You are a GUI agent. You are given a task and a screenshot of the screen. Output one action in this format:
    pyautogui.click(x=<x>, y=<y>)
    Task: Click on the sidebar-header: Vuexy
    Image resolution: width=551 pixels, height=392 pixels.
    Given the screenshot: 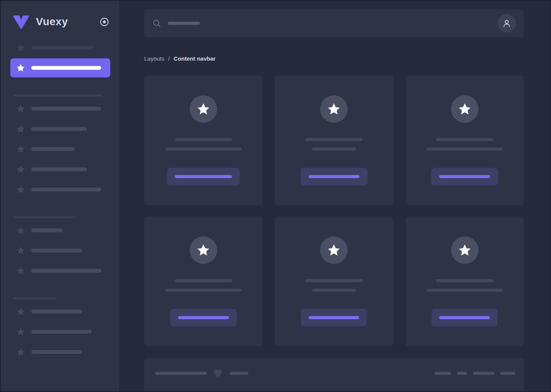 What is the action you would take?
    pyautogui.click(x=60, y=19)
    